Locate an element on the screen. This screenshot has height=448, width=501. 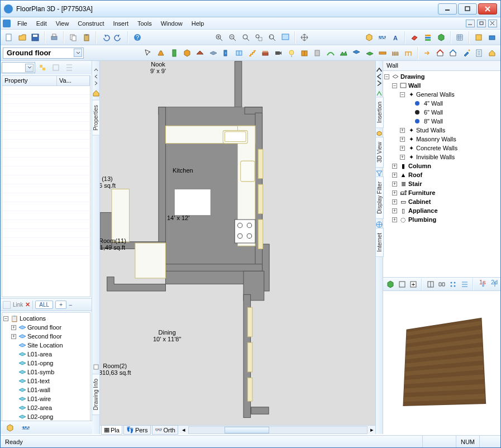
slab-tool-button is located at coordinates (370, 53).